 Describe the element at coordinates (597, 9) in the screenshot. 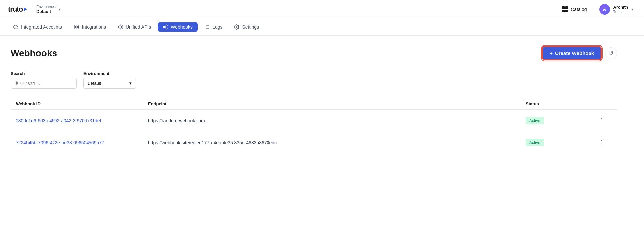

I see `nav-right: Catalog A Archith Truto ▾` at that location.